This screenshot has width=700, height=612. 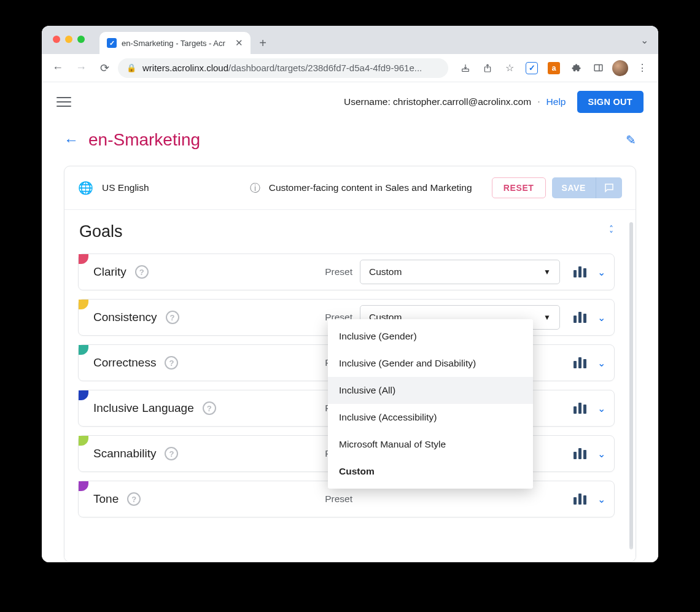 I want to click on reset-button: RESET, so click(x=519, y=188).